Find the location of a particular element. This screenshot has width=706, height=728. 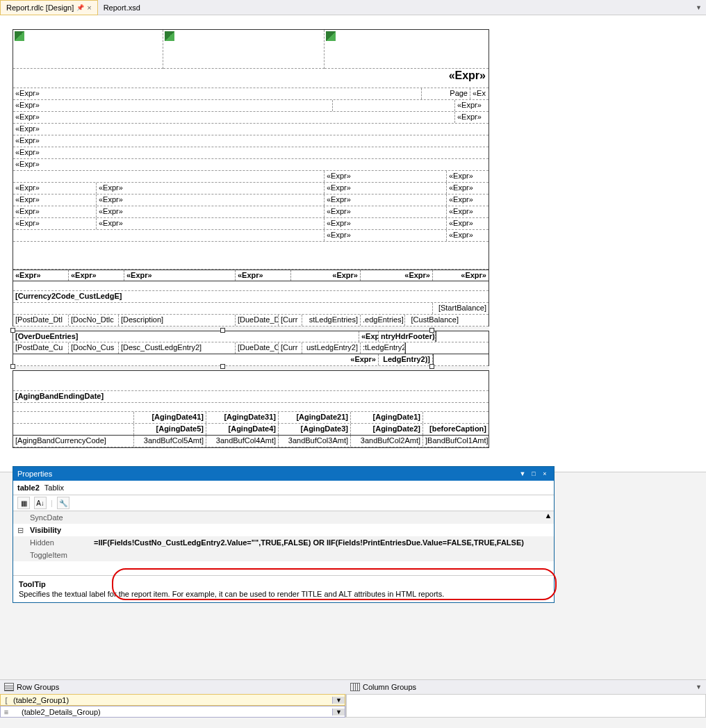

cell: [Description] is located at coordinates (177, 320).